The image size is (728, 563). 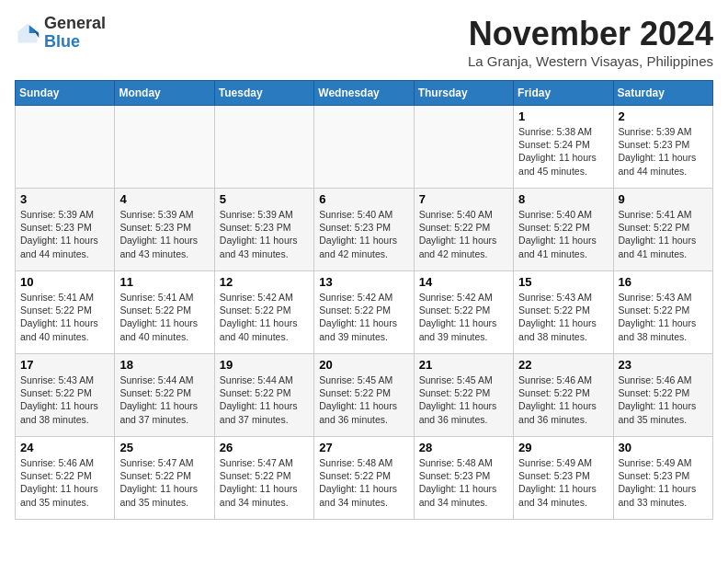 I want to click on day-number: 22, so click(x=563, y=364).